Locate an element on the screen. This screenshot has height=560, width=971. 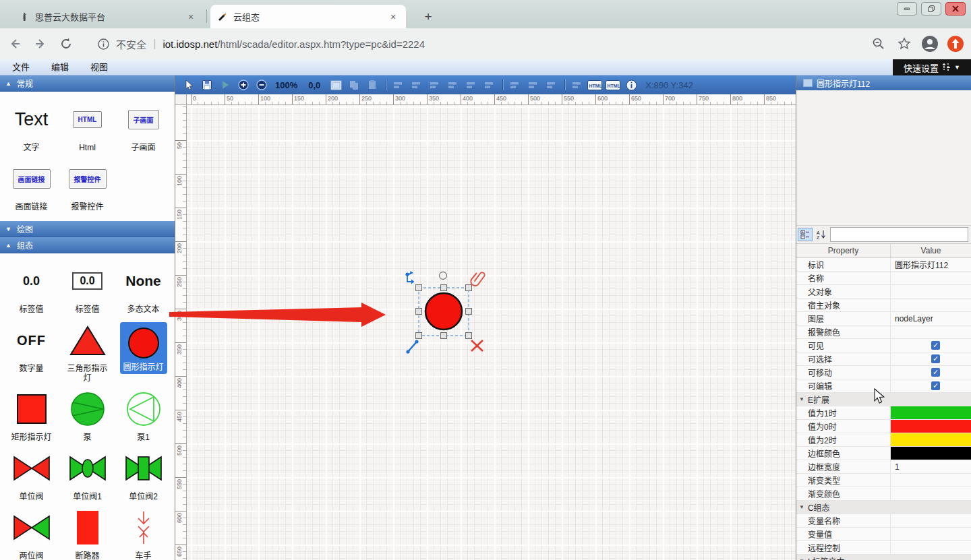
tab-scada-editor: 云组态 × is located at coordinates (308, 16).